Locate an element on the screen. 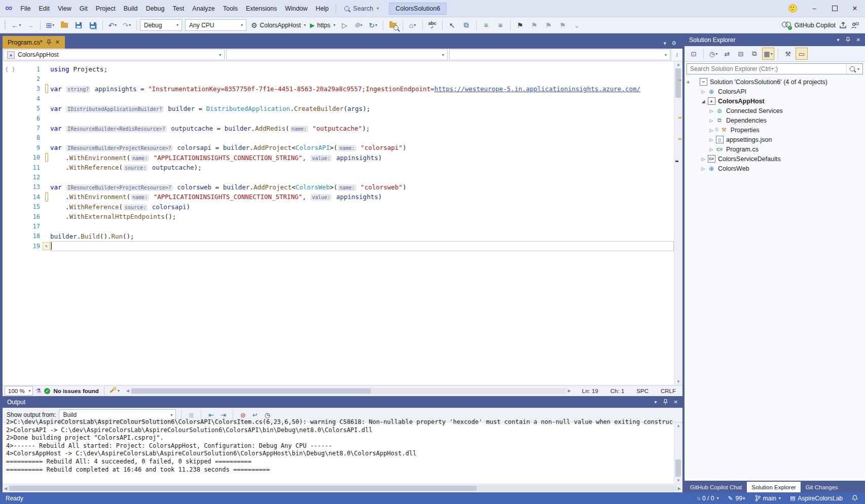 This screenshot has width=865, height=504. code-text: .WithReference(source: outputcache); is located at coordinates (362, 167).